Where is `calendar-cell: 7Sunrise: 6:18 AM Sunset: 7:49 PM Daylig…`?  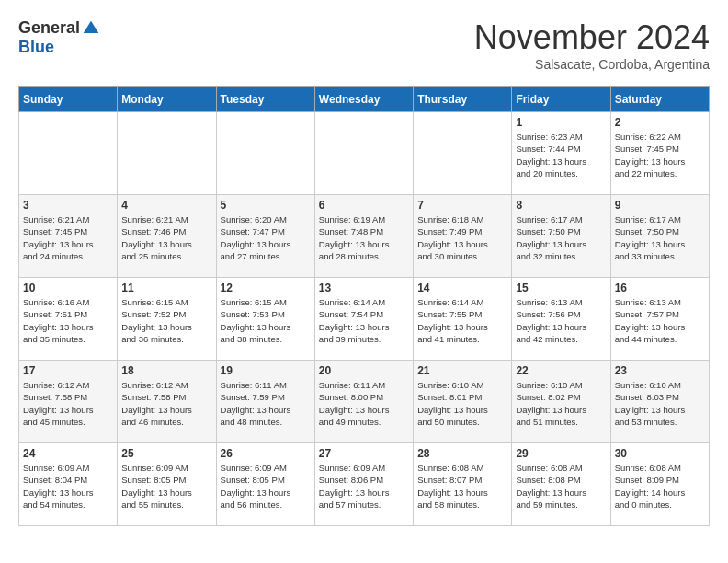
calendar-cell: 7Sunrise: 6:18 AM Sunset: 7:49 PM Daylig… is located at coordinates (463, 236).